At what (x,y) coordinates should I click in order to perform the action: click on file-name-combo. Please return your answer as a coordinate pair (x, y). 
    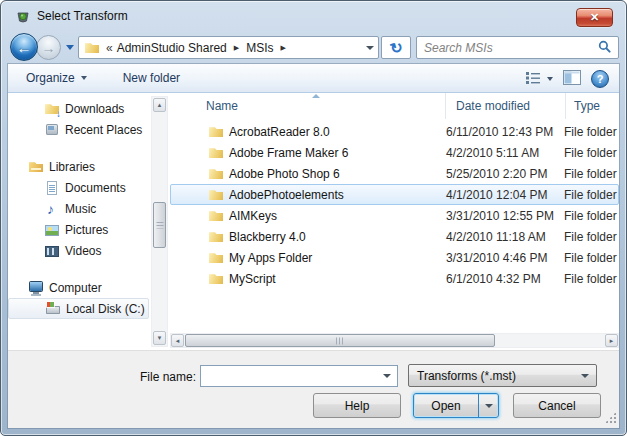
    Looking at the image, I should click on (299, 376).